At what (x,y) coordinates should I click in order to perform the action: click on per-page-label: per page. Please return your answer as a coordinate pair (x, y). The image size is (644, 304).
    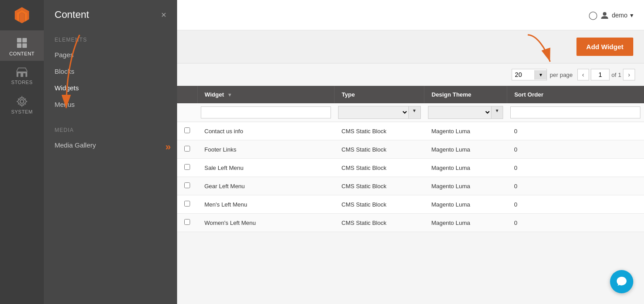
    Looking at the image, I should click on (561, 75).